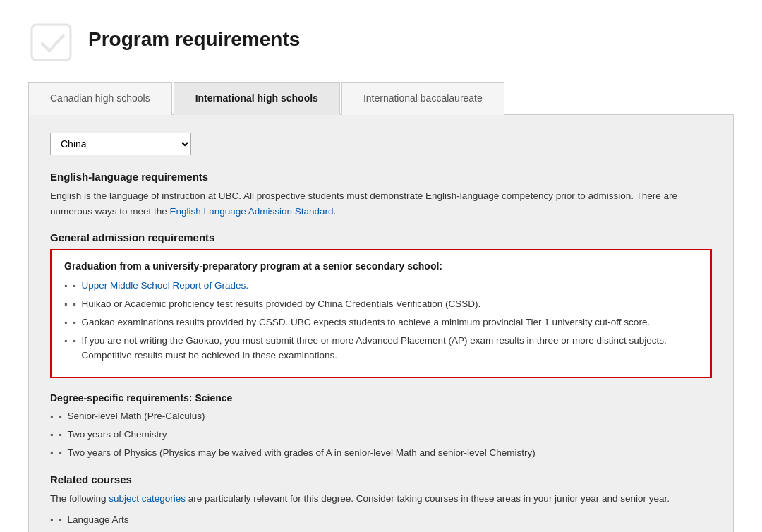 The width and height of the screenshot is (762, 532). Describe the element at coordinates (381, 266) in the screenshot. I see `box-title: Graduation from a university-preparatory…` at that location.